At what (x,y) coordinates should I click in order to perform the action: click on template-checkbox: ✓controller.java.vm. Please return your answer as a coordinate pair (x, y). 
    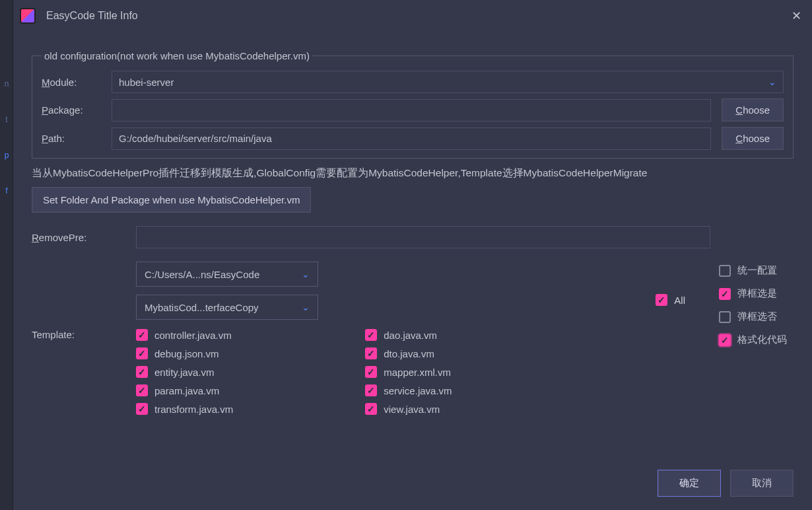
    Looking at the image, I should click on (185, 335).